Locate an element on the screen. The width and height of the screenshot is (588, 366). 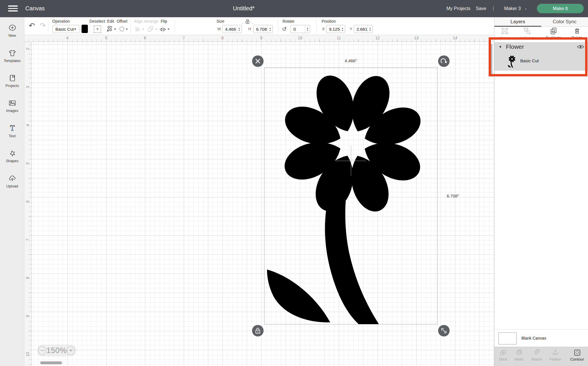
rotate-icon: ↺ is located at coordinates (284, 29).